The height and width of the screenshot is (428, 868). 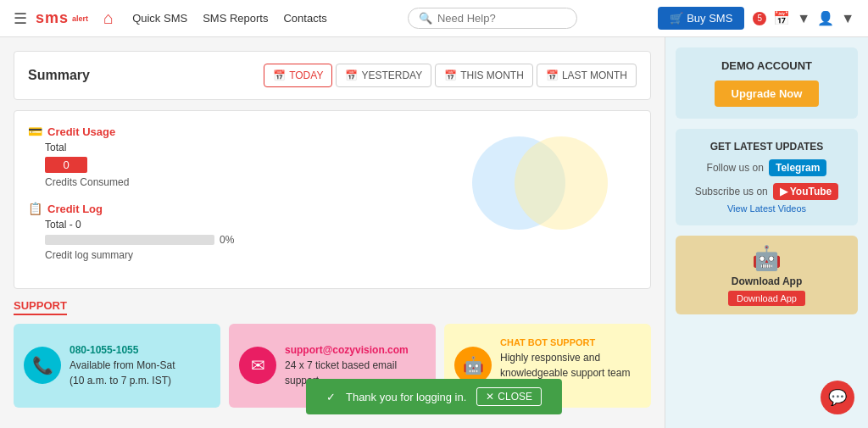 I want to click on support-title: SUPPORT, so click(x=41, y=307).